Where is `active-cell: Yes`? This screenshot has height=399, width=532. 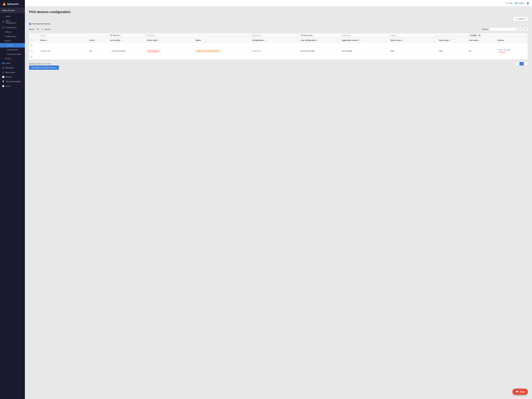
active-cell: Yes is located at coordinates (98, 51).